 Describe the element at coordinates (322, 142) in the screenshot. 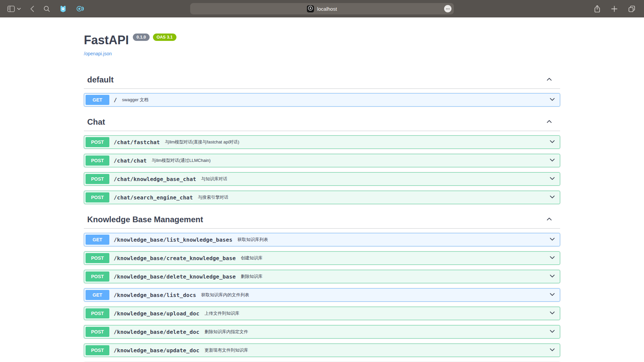

I see `endpoint-row: POST /chat/fastchat 与llm模型对话(直接与fastchat…` at that location.